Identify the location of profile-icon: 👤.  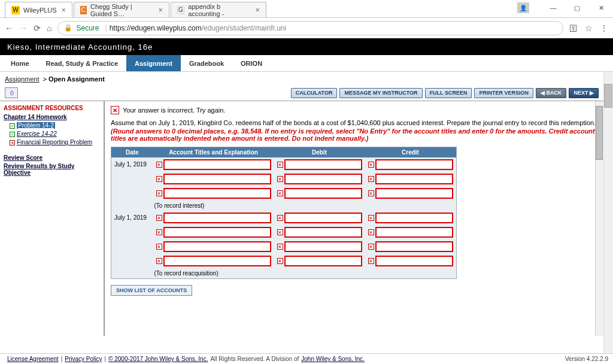
(523, 8).